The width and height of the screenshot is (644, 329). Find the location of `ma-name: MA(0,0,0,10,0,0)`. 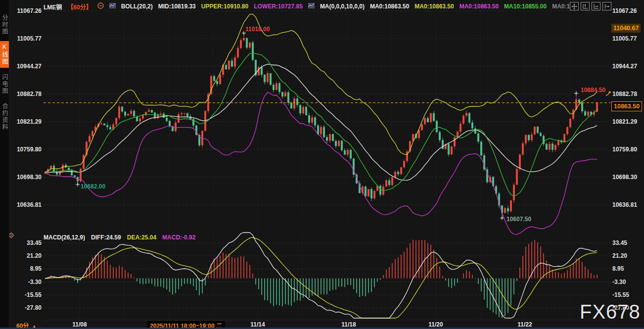

ma-name: MA(0,0,0,10,0,0) is located at coordinates (342, 6).